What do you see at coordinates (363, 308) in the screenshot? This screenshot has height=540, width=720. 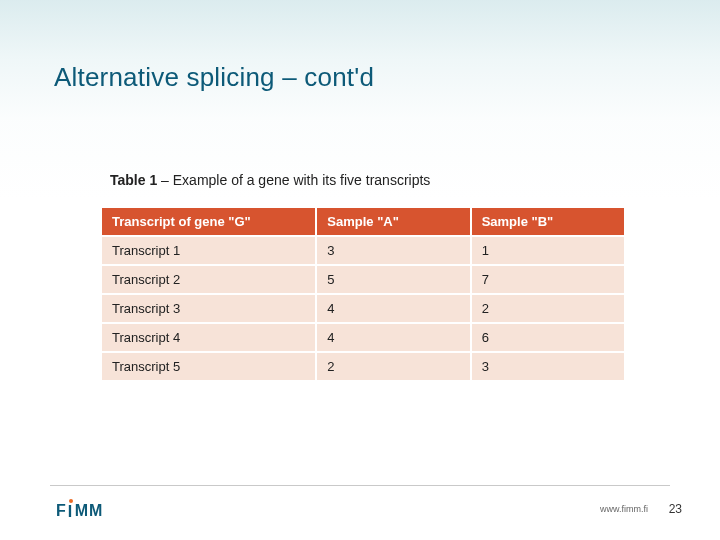 I see `table-row: Transcript 3 4 2` at bounding box center [363, 308].